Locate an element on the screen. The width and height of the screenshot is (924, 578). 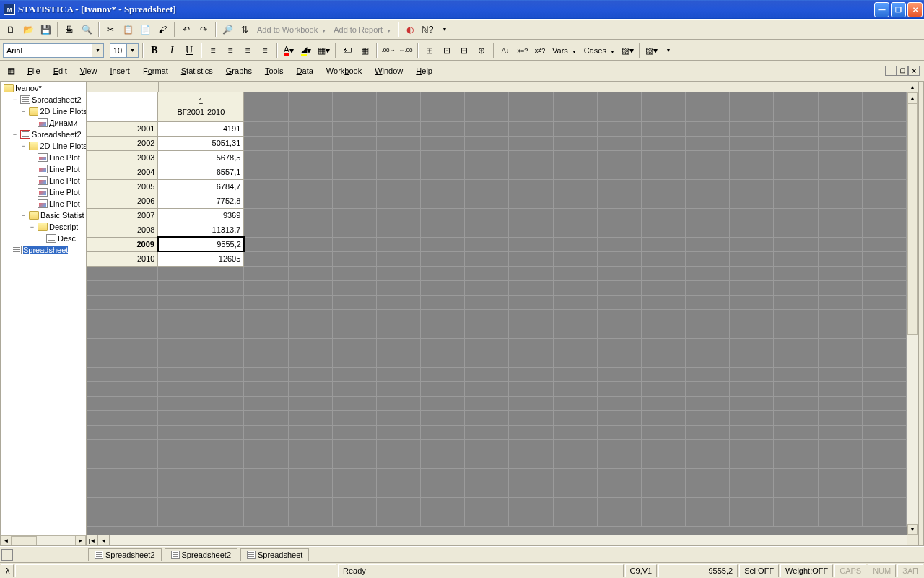
tree-item: Динами is located at coordinates (43, 123).